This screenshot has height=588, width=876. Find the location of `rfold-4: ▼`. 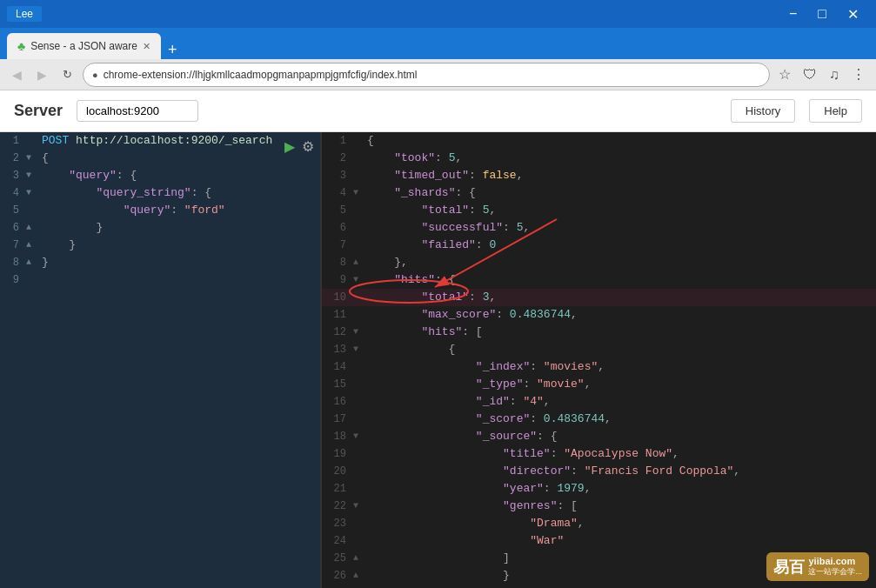

rfold-4: ▼ is located at coordinates (360, 193).